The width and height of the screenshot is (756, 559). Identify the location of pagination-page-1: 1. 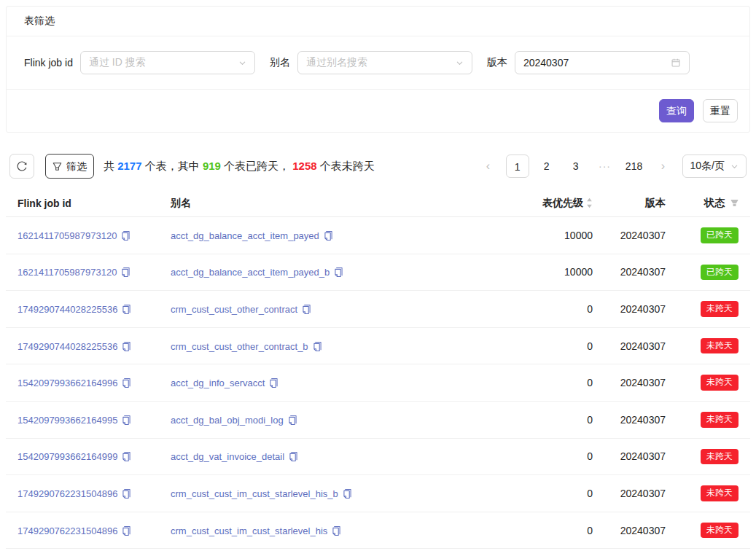
(518, 166).